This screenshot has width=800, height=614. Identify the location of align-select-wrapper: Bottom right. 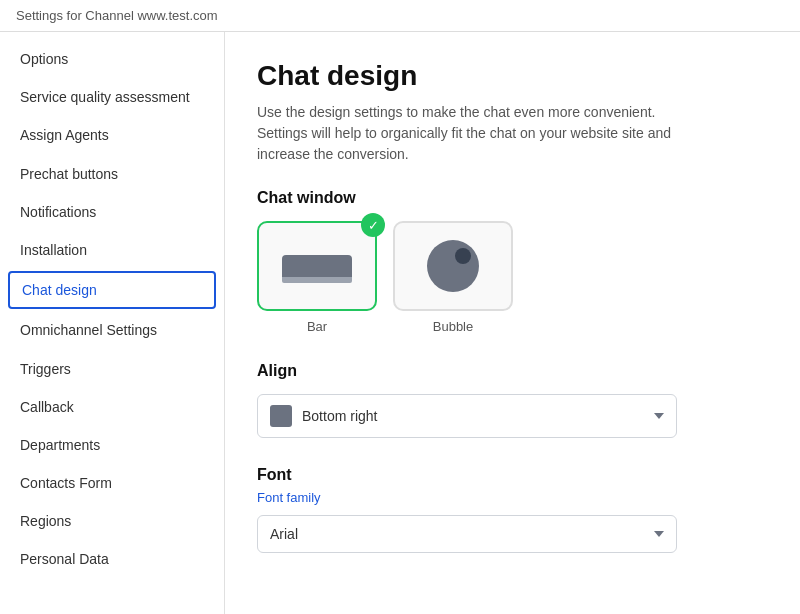
(467, 416).